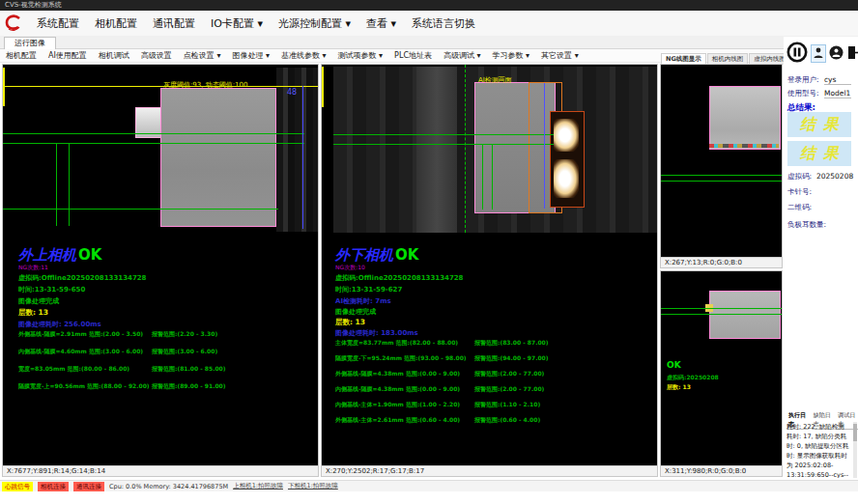 The width and height of the screenshot is (858, 504). I want to click on toolbar-camera-debug: 相机调试, so click(114, 56).